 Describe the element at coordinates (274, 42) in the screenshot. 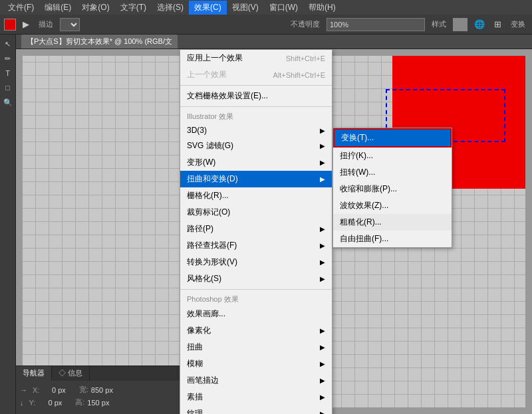

I see `canvas-tab: 【P大点S】剪切文本效果* @ 100% (RGB/文` at that location.